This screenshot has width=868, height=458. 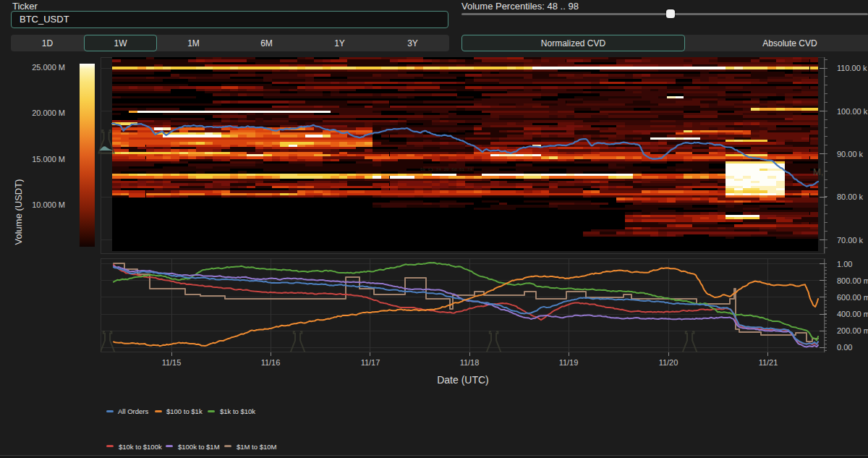 What do you see at coordinates (446, 169) in the screenshot?
I see `svg-text: 68 61 74 20 6d 61 74` at bounding box center [446, 169].